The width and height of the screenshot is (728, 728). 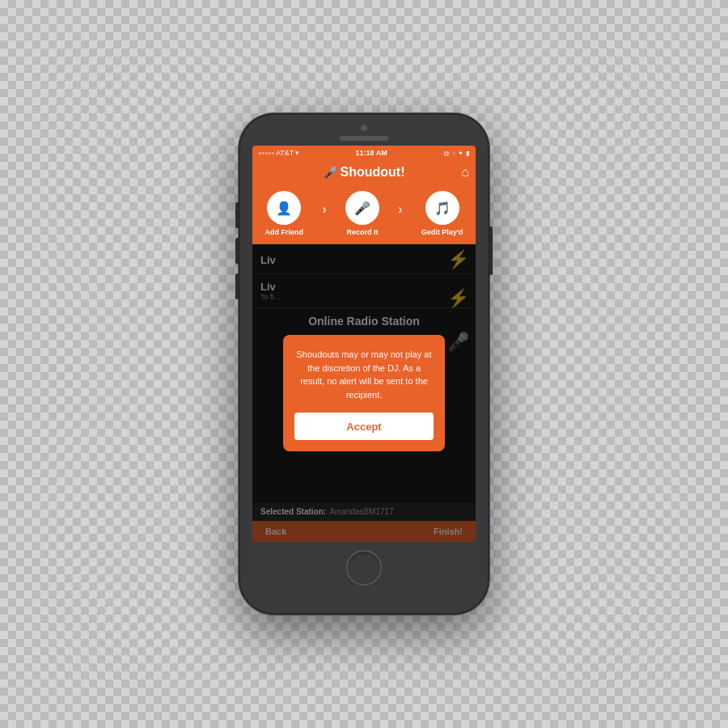 I want to click on signal-icon, so click(x=267, y=154).